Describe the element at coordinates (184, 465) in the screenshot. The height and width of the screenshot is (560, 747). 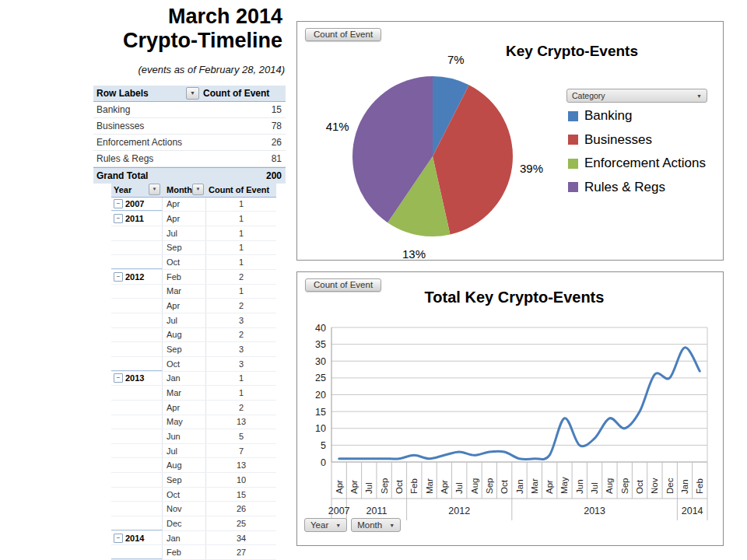
I see `month-cell: Aug` at that location.